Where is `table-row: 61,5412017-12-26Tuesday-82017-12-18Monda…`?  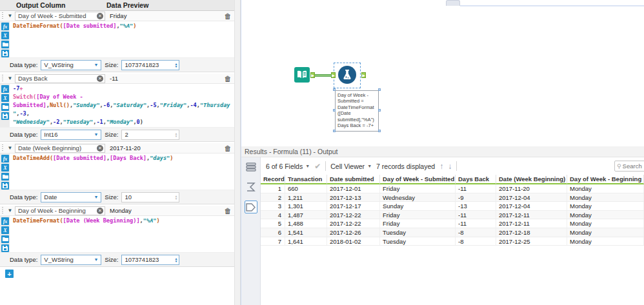 table-row: 61,5412017-12-26Tuesday-82017-12-18Monda… is located at coordinates (452, 233).